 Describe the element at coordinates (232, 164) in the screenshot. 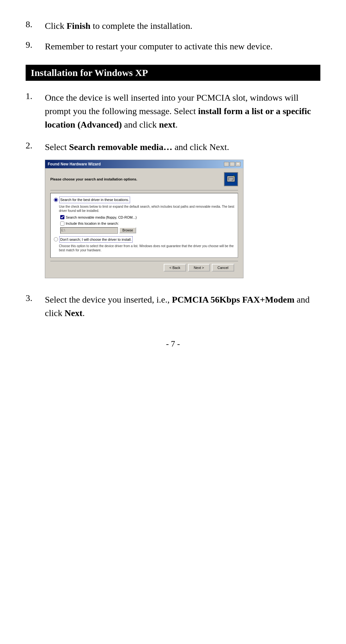

I see `maximize-button: □` at that location.